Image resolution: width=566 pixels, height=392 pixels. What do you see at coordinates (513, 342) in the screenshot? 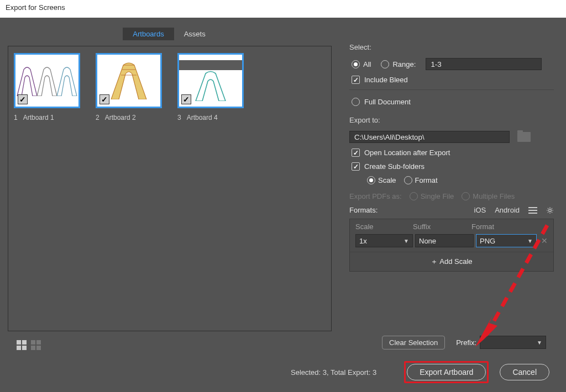
I see `prefix-select: ▼` at bounding box center [513, 342].